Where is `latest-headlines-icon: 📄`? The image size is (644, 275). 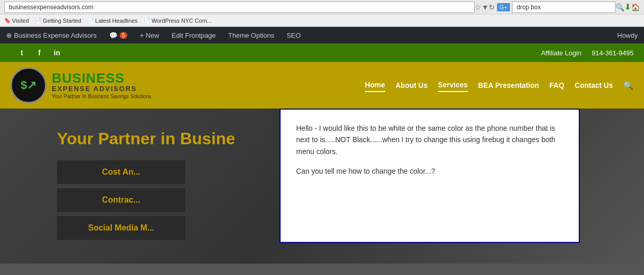 latest-headlines-icon: 📄 is located at coordinates (91, 21).